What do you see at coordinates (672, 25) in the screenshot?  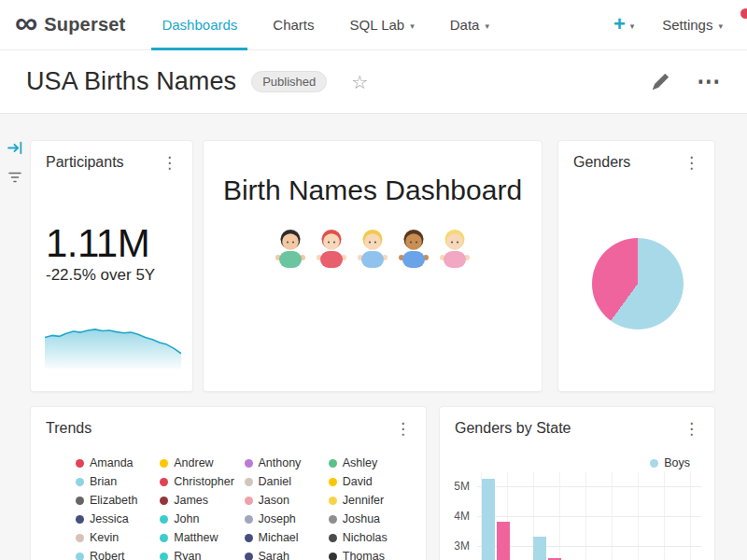 I see `navbar-right: + ▾ Settings ▾` at bounding box center [672, 25].